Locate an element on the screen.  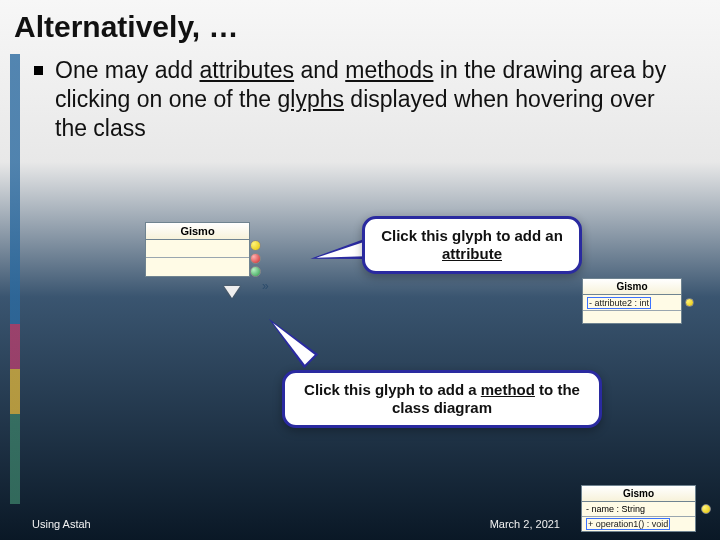
uml-class-attr-example: Gismo - attribute2 : int is located at coordinates (632, 301).